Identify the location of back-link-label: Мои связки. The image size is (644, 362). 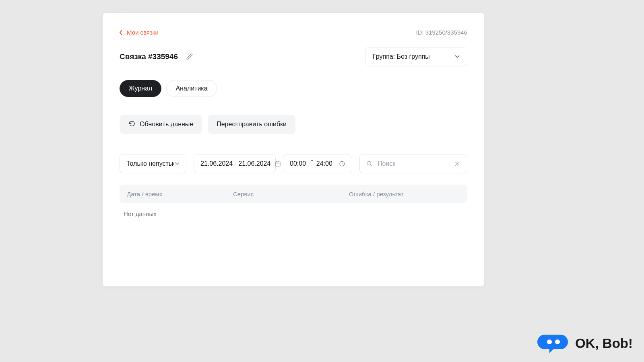
(142, 32).